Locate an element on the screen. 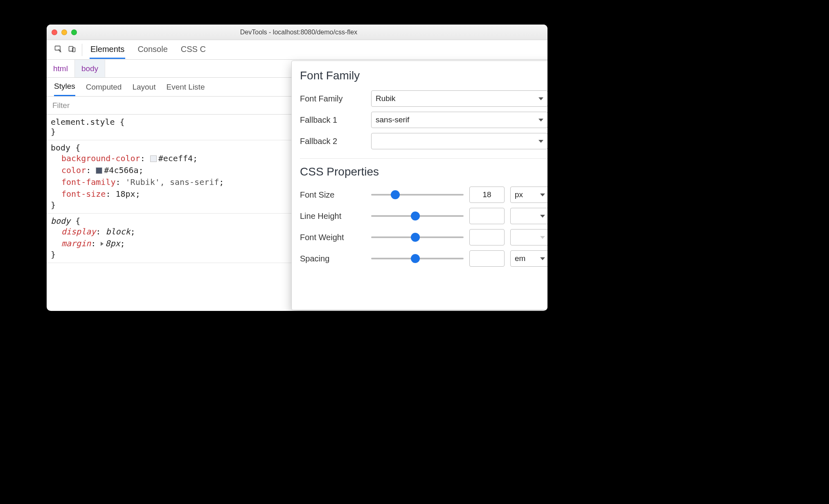 The image size is (829, 504). row-label: Font Size is located at coordinates (333, 195).